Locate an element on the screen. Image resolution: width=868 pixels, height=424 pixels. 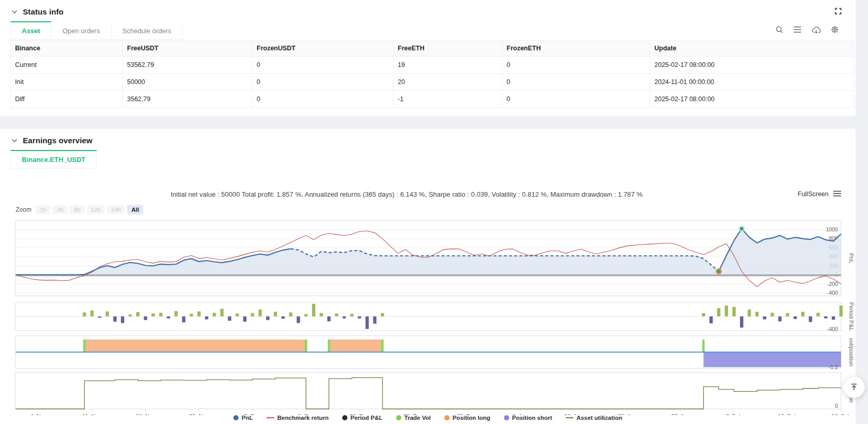
trade-marker-high is located at coordinates (741, 228).